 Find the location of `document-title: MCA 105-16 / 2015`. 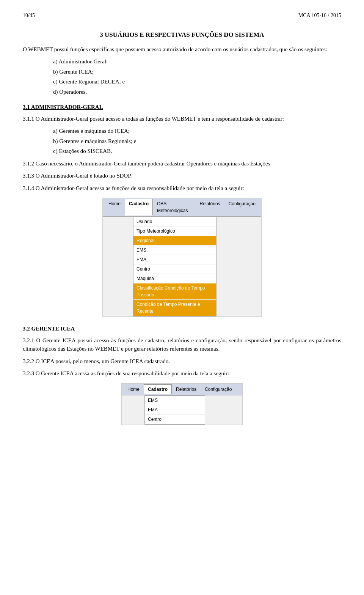

document-title: MCA 105-16 / 2015 is located at coordinates (320, 15).